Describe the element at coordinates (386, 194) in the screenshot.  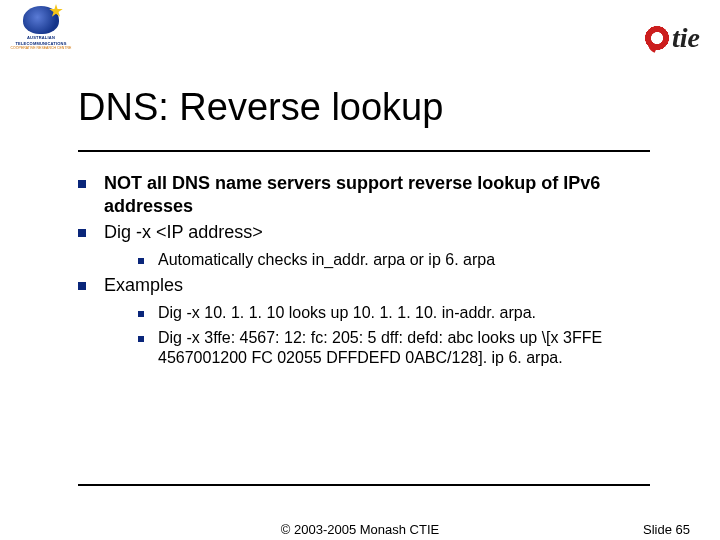
I see `bullet-text: NOT all DNS name servers support reverse…` at that location.